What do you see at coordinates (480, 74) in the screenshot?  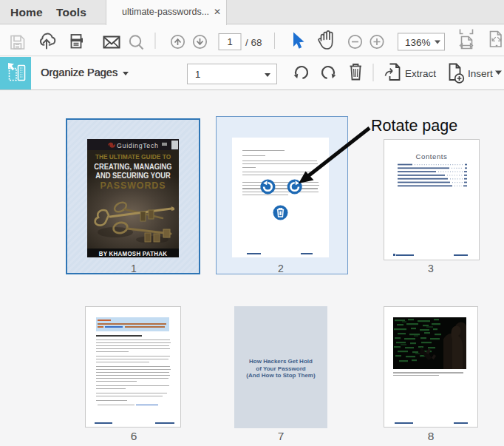 I see `svg-text: Insert` at bounding box center [480, 74].